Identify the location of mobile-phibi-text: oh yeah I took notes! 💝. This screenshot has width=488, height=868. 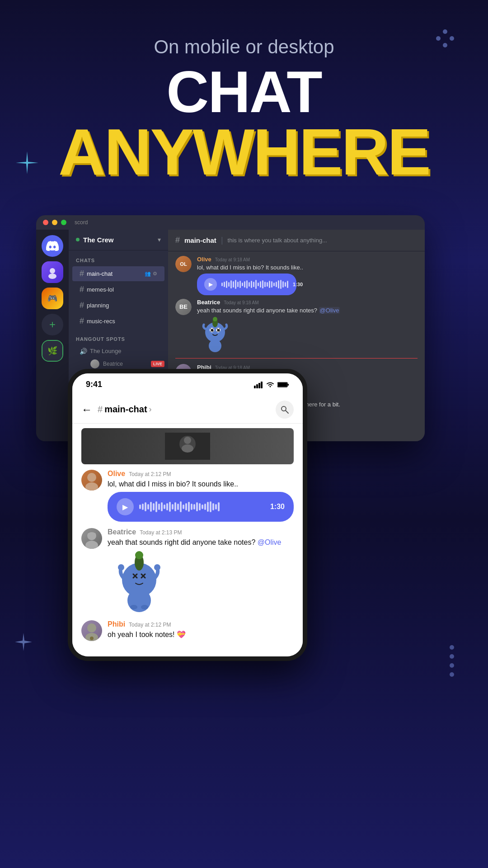
(201, 635).